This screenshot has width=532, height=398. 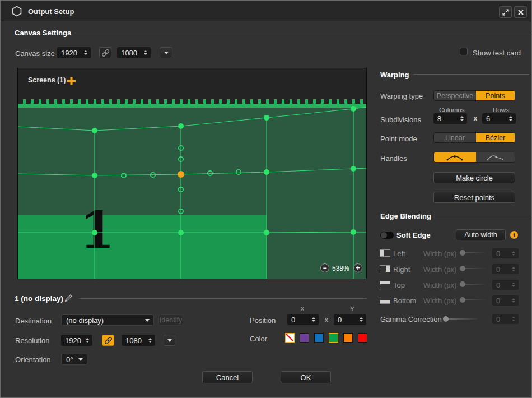 What do you see at coordinates (473, 300) in the screenshot?
I see `bottom-width-slider` at bounding box center [473, 300].